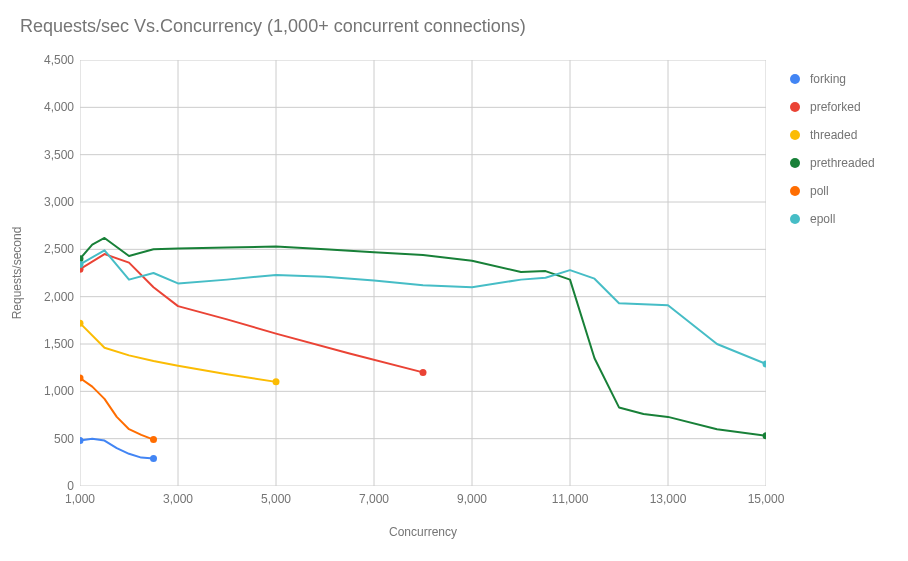  What do you see at coordinates (273, 26) in the screenshot?
I see `chart-title: Requests/sec Vs.Concurrency (1,000+ conc…` at bounding box center [273, 26].